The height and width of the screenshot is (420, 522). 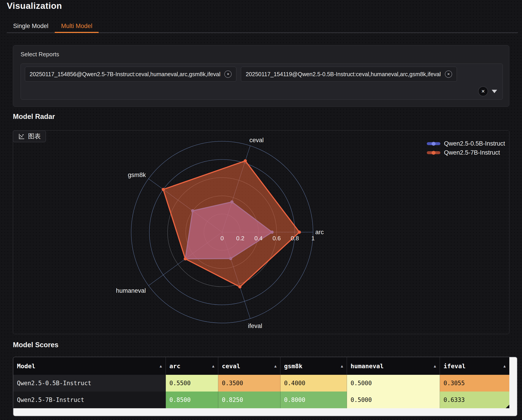 I want to click on report-chip: 20250117_154856@Qwen2.5-7B-Instruct:ceva…, so click(x=131, y=74).